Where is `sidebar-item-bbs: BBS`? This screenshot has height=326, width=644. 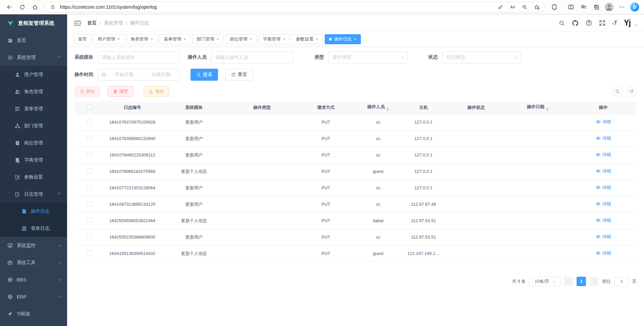
sidebar-item-bbs: BBS is located at coordinates (34, 279).